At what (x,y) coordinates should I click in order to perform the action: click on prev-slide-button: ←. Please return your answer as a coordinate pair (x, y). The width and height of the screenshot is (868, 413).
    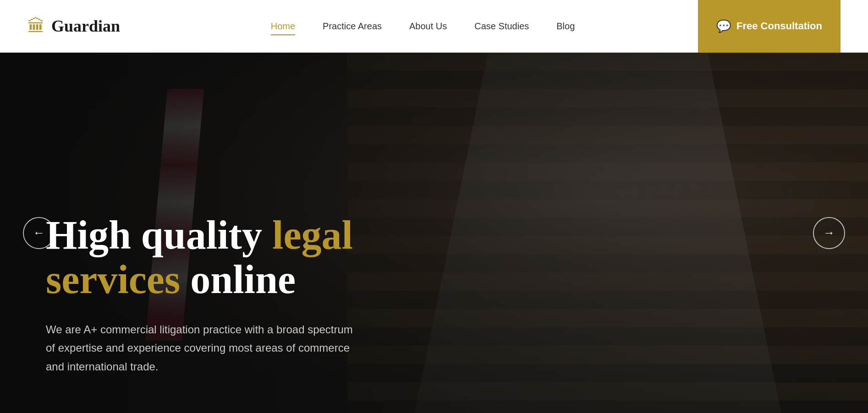
    Looking at the image, I should click on (39, 233).